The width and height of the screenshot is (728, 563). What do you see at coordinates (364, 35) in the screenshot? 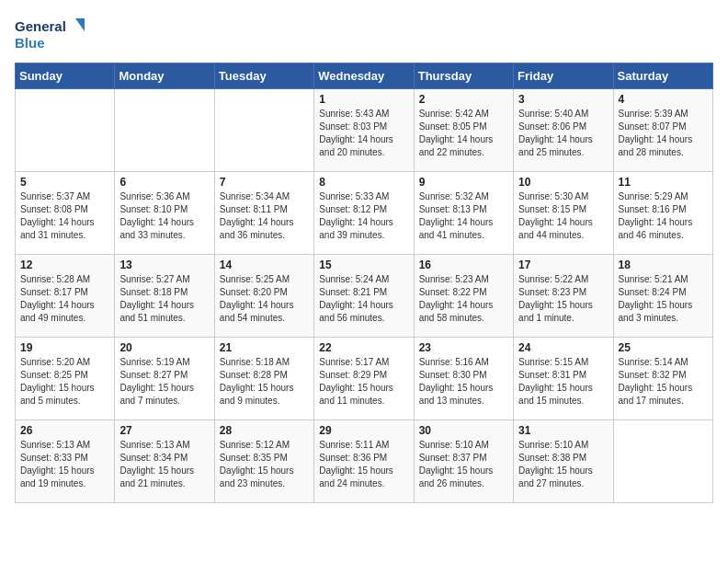
I see `page-header: General Blue` at bounding box center [364, 35].